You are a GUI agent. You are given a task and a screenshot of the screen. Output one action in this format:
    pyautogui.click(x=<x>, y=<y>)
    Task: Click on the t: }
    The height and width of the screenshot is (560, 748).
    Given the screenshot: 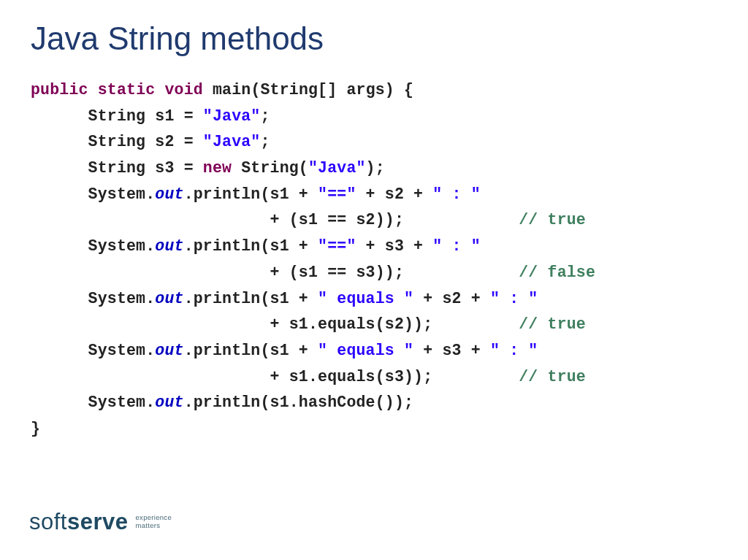 What is the action you would take?
    pyautogui.click(x=35, y=429)
    